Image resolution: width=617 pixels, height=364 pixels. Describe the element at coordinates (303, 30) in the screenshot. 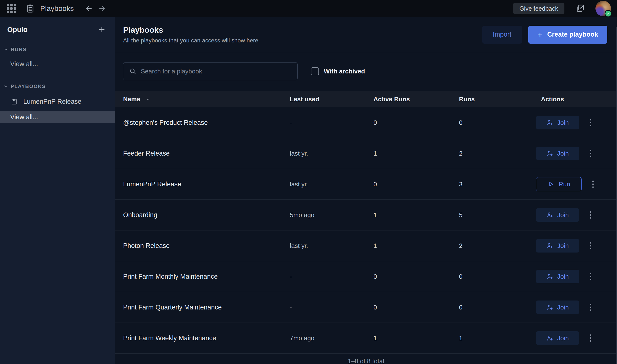

I see `page-title: Playbooks` at that location.